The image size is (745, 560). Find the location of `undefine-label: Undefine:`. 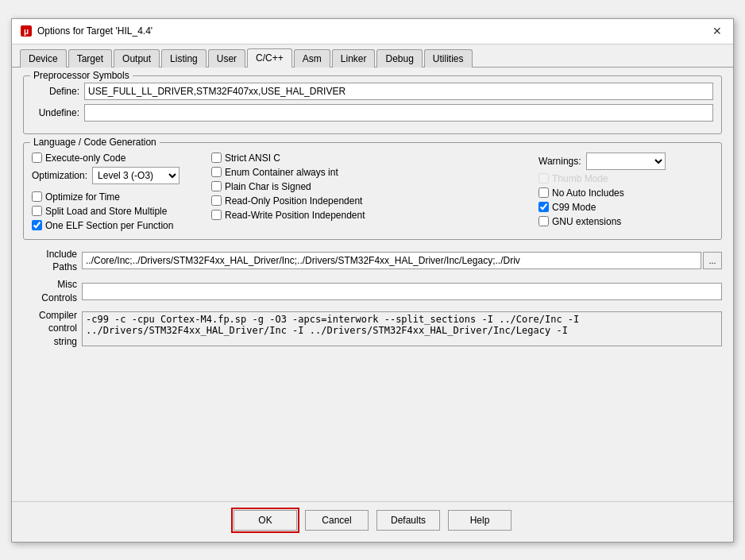

undefine-label: Undefine: is located at coordinates (56, 113).